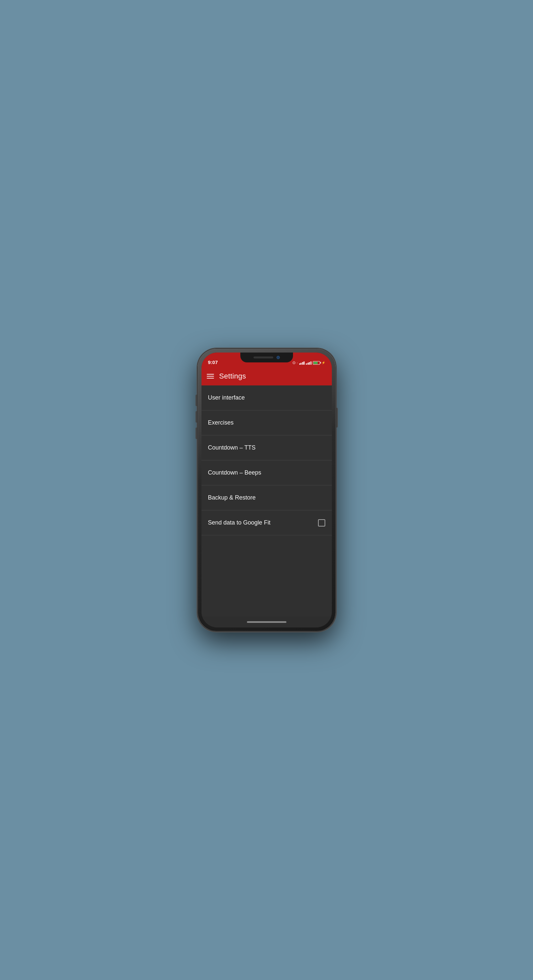 The height and width of the screenshot is (980, 533). I want to click on settings-item-google-fit: Send data to Google Fit, so click(266, 523).